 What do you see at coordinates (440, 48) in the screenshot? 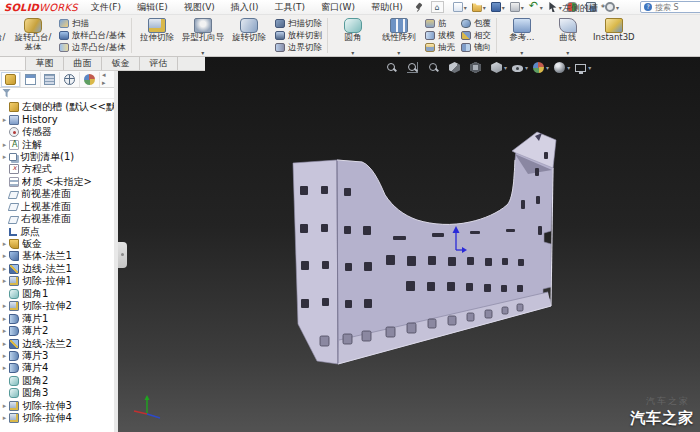
I see `ribbon-button: 抽壳` at bounding box center [440, 48].